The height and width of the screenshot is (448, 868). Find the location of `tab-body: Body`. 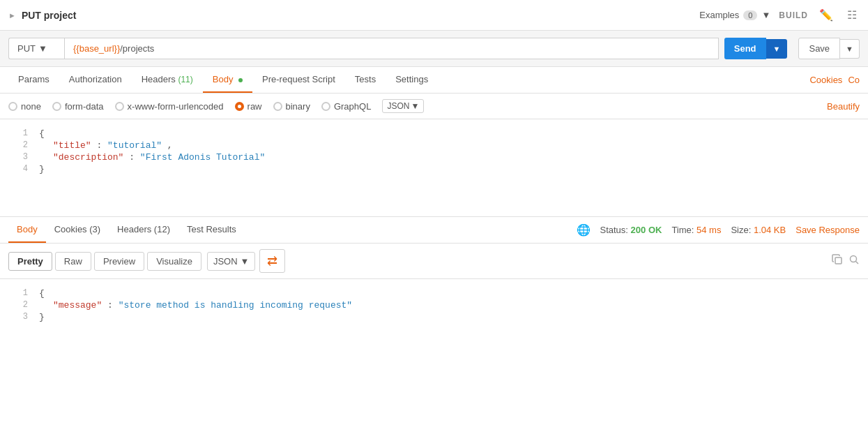

tab-body: Body is located at coordinates (227, 80).